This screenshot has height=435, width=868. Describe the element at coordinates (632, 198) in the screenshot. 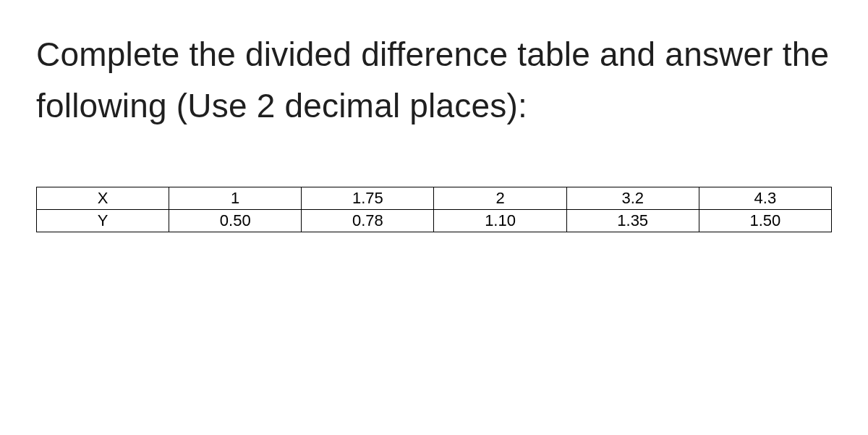

I see `table-cell: 3.2` at that location.